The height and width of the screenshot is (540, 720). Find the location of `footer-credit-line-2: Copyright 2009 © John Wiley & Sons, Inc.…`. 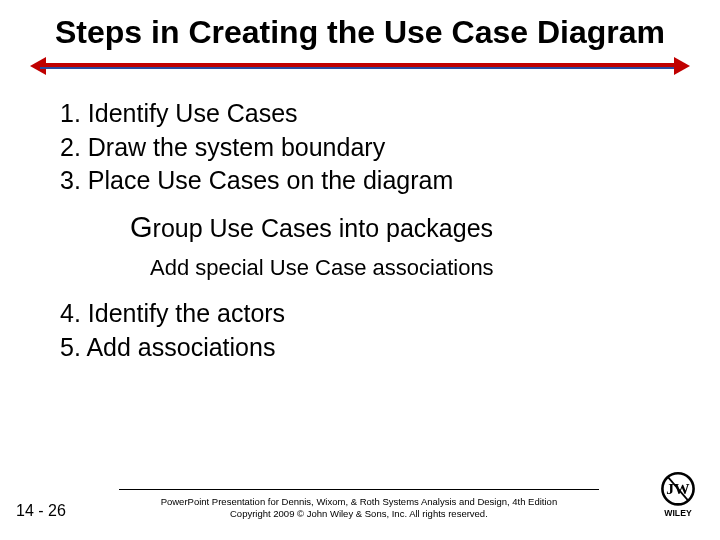

footer-credit-line-2: Copyright 2009 © John Wiley & Sons, Inc.… is located at coordinates (359, 514).